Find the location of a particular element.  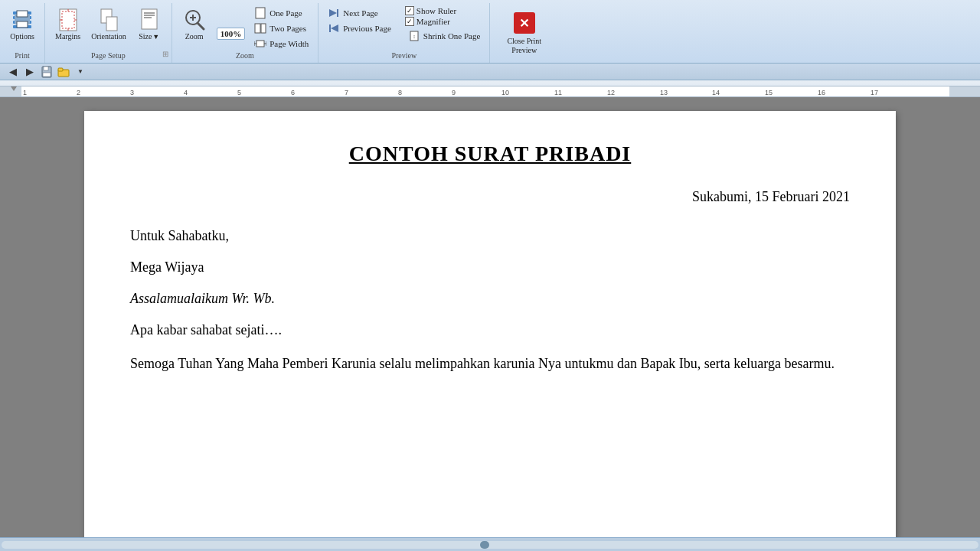

zoom-icon is located at coordinates (194, 20).